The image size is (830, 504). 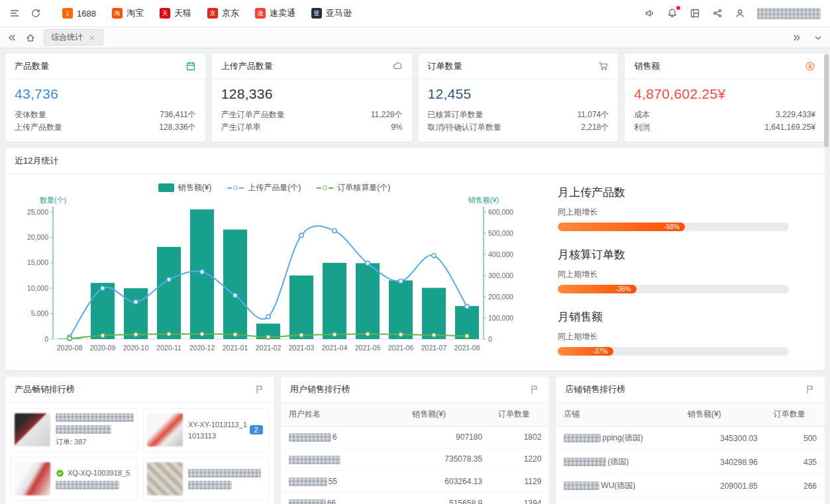 What do you see at coordinates (206, 430) in the screenshot?
I see `product-card: XY-XY-1013113_110131132` at bounding box center [206, 430].